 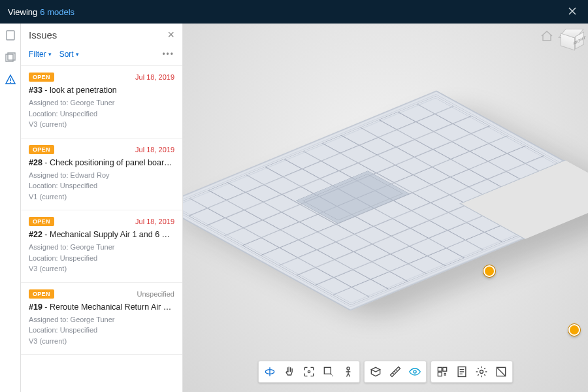 What do you see at coordinates (501, 372) in the screenshot?
I see `fullscreen-icon` at bounding box center [501, 372].